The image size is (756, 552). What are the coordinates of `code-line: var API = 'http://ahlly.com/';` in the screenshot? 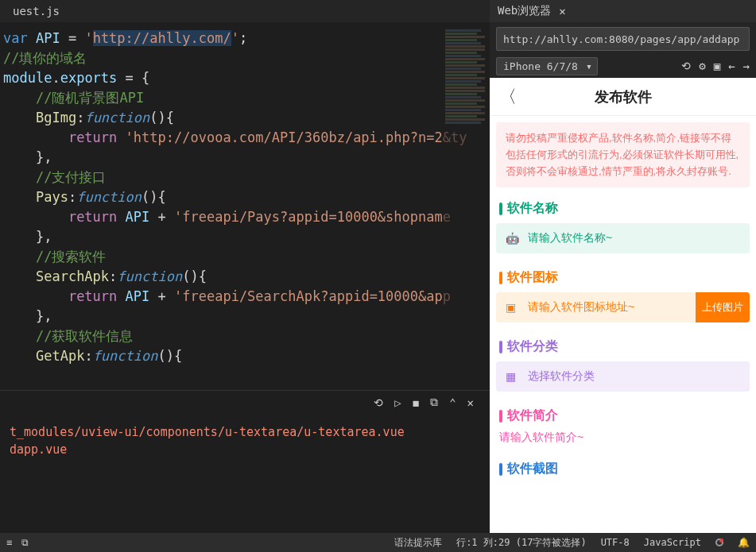 It's located at (246, 38).